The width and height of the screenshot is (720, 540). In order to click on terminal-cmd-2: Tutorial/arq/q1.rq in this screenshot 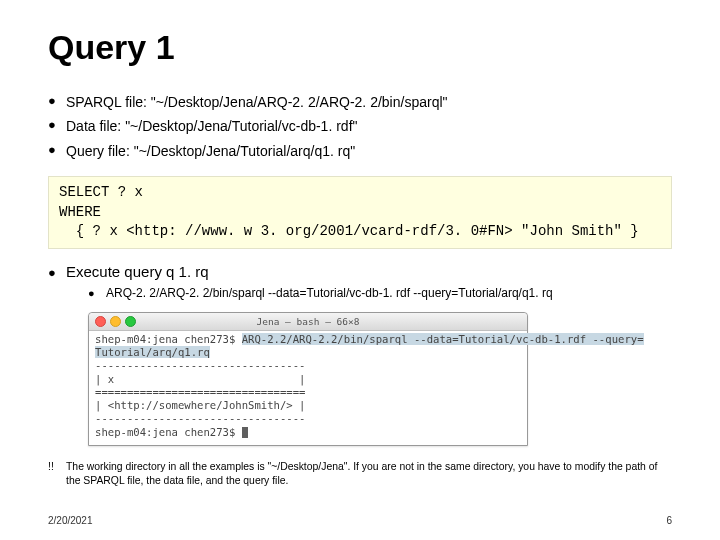, I will do `click(152, 352)`.